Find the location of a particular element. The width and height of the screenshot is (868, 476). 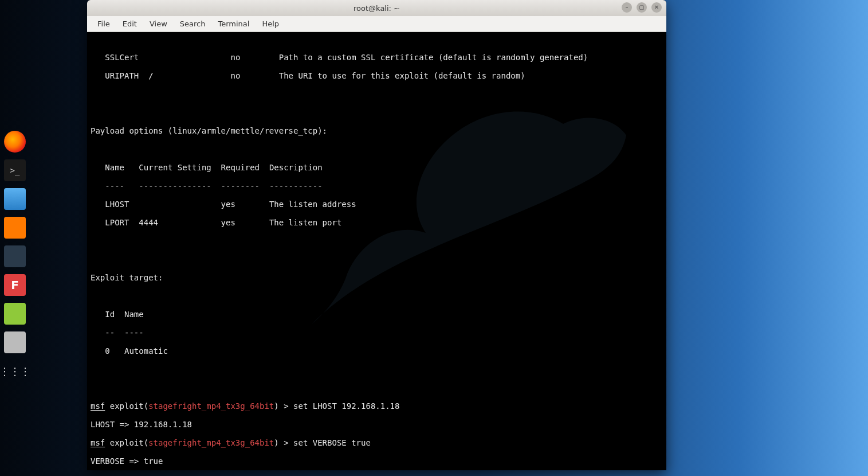

payload-header: Name Current Setting Required Descriptio… is located at coordinates (377, 167).